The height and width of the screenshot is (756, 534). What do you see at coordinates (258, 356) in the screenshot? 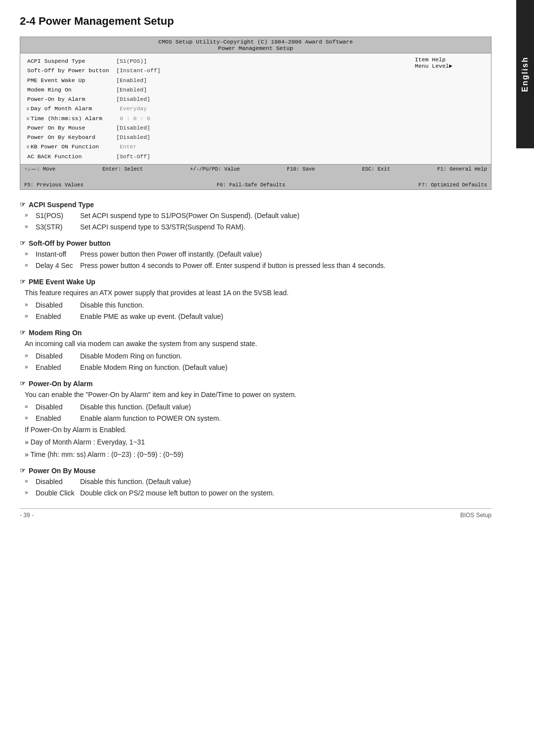
I see `bullet-item: »DisabledDisable Modem Ring on function.` at bounding box center [258, 356].